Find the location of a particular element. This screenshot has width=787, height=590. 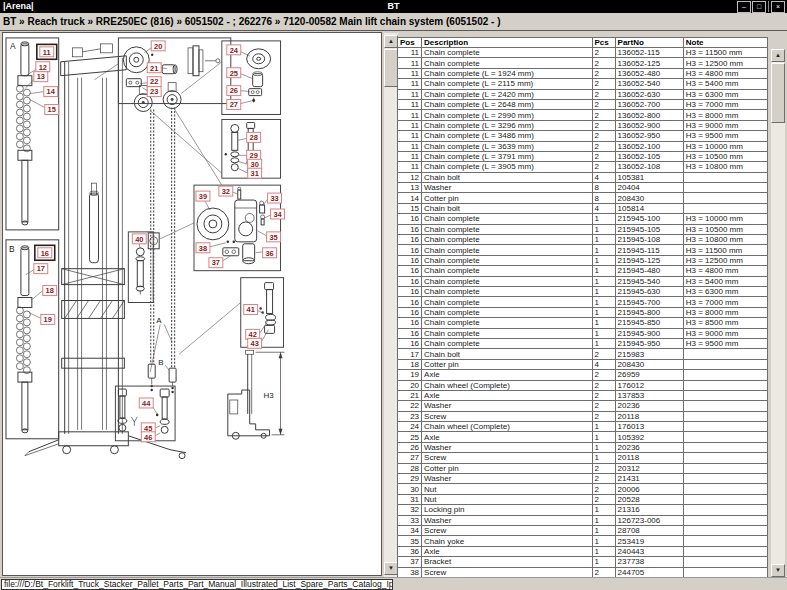

callout-27: 27 is located at coordinates (234, 105).